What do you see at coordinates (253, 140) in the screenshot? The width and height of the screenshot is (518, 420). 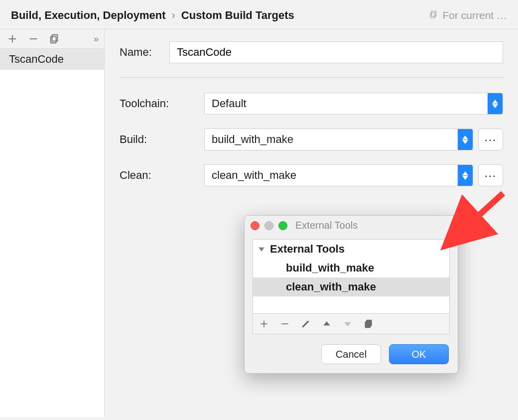 I see `build-value: build_with_make` at bounding box center [253, 140].